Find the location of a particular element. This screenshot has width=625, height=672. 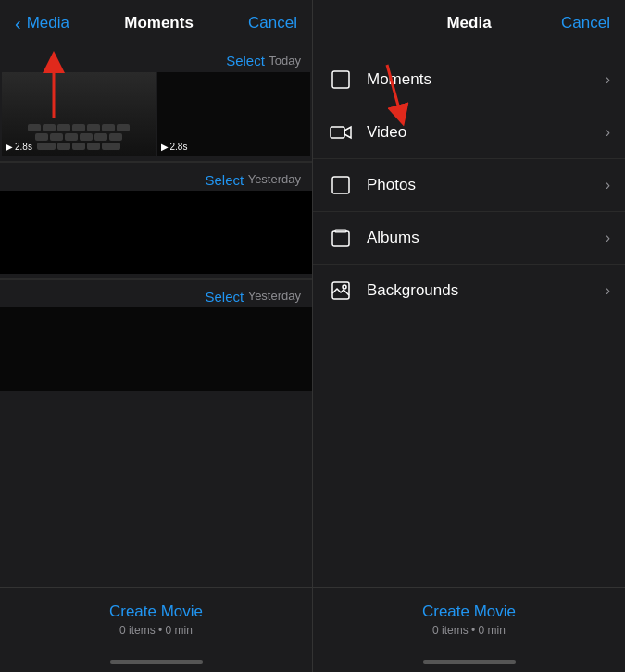

left-nav-bar: ‹ Media Moments Cancel is located at coordinates (156, 23).